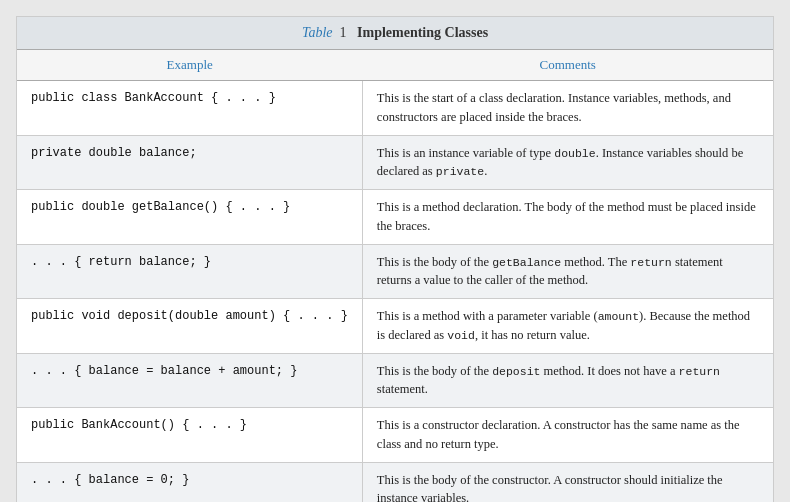 The image size is (790, 502). Describe the element at coordinates (395, 66) in the screenshot. I see `table-header-row: Example Comments` at that location.